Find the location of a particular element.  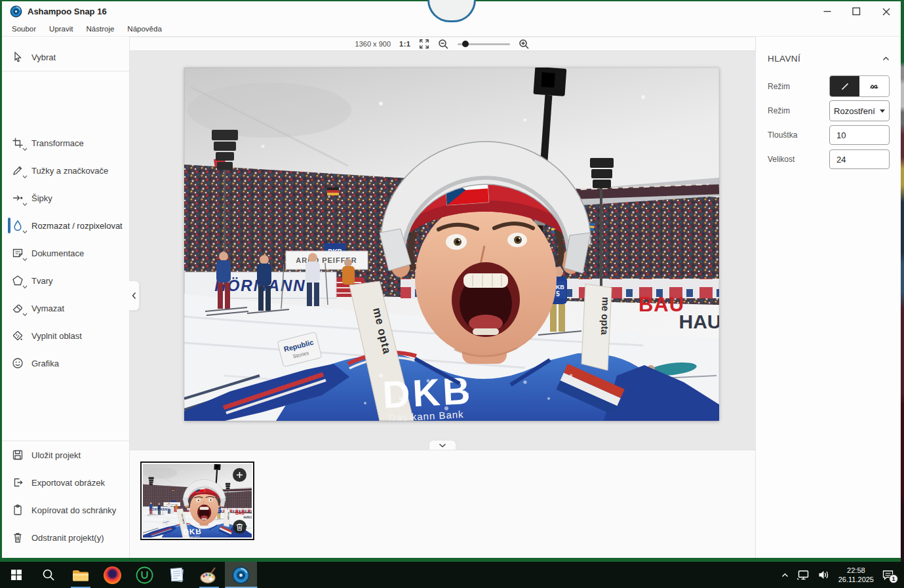

note-icon is located at coordinates (18, 253).